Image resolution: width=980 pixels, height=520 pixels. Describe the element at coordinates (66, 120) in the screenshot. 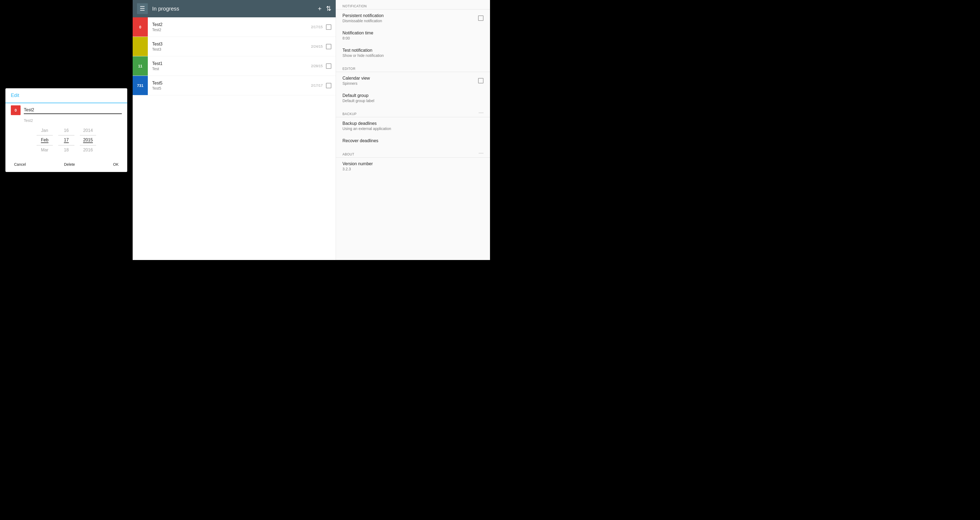

I see `task-name-placeholder: Test2` at that location.